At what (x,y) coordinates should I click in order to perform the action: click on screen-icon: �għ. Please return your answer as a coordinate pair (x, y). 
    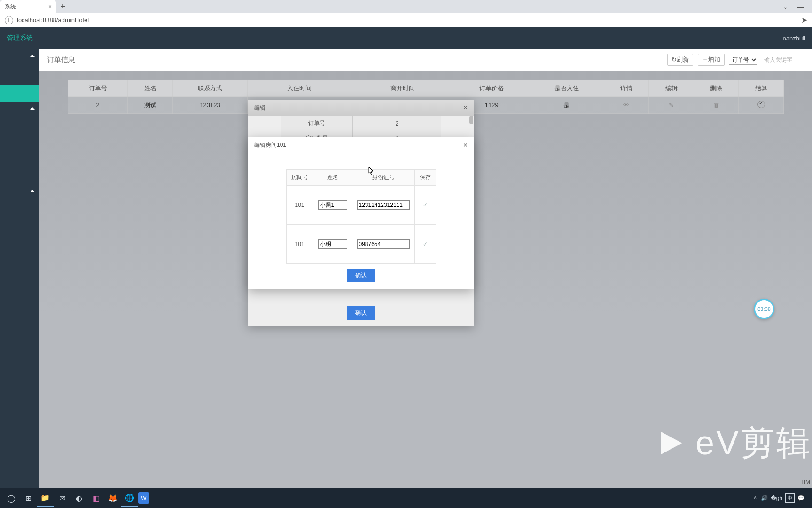
    Looking at the image, I should click on (776, 498).